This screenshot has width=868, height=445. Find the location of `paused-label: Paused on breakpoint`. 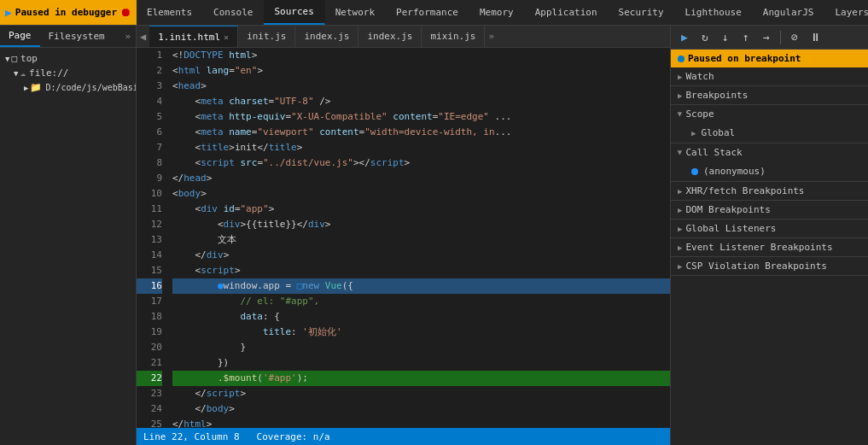

paused-label: Paused on breakpoint is located at coordinates (744, 58).